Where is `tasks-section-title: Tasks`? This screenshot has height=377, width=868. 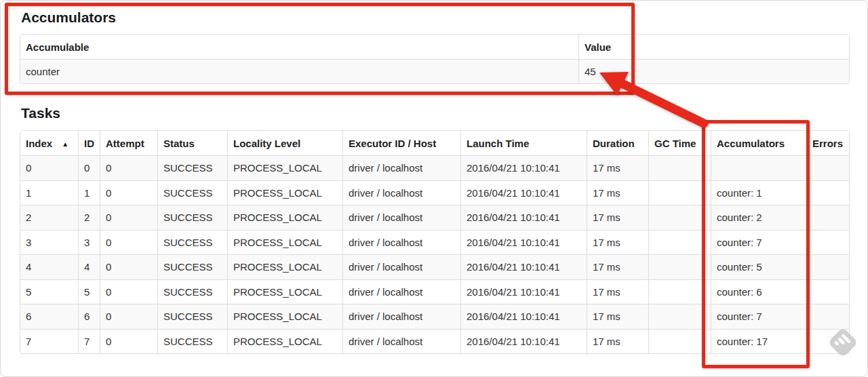
tasks-section-title: Tasks is located at coordinates (435, 113).